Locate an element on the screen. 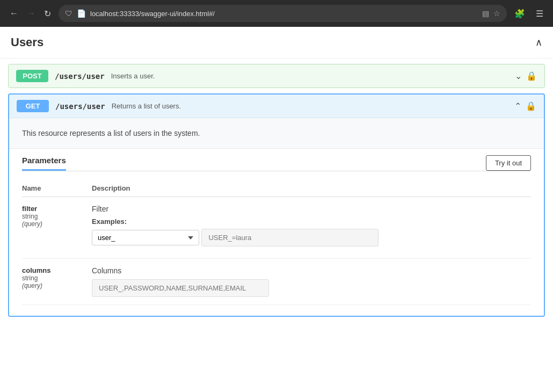  param-desc-cell-columns: Columns is located at coordinates (311, 282).